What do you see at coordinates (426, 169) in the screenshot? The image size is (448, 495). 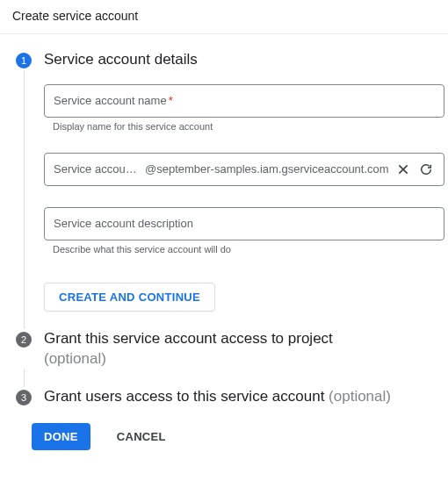 I see `refresh-icon` at bounding box center [426, 169].